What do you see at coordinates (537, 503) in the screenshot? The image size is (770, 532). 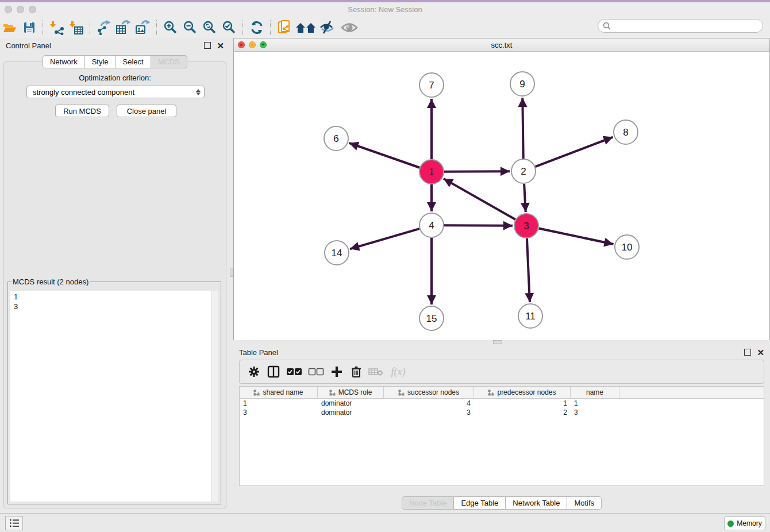 I see `tab-network-table: Network Table` at bounding box center [537, 503].